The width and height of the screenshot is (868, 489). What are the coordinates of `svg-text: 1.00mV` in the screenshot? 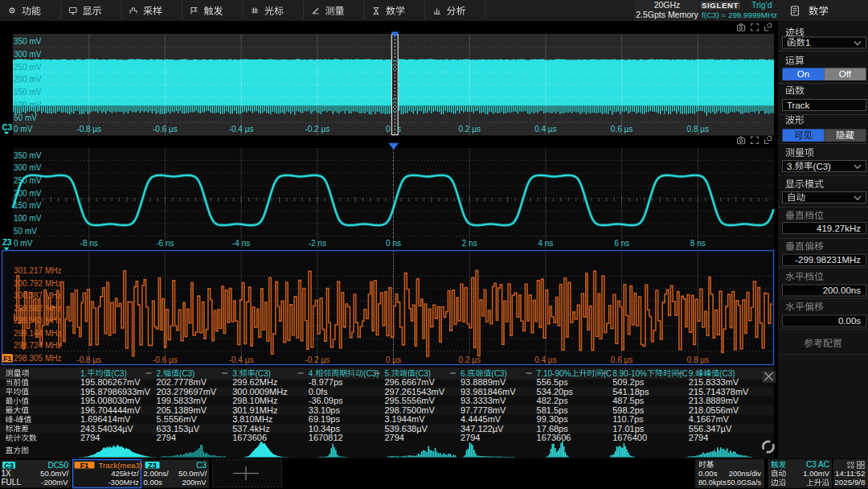 It's located at (817, 473).